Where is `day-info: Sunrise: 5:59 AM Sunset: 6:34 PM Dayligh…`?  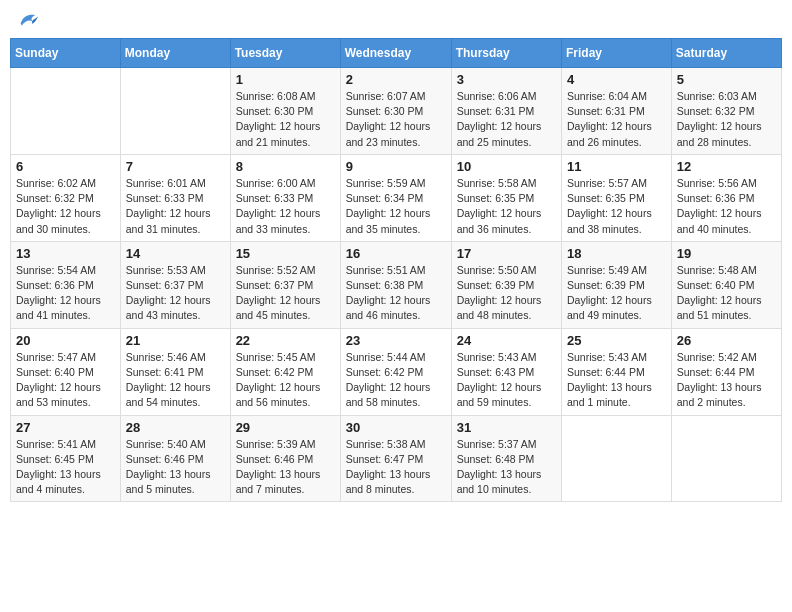
day-info: Sunrise: 5:59 AM Sunset: 6:34 PM Dayligh… is located at coordinates (396, 206).